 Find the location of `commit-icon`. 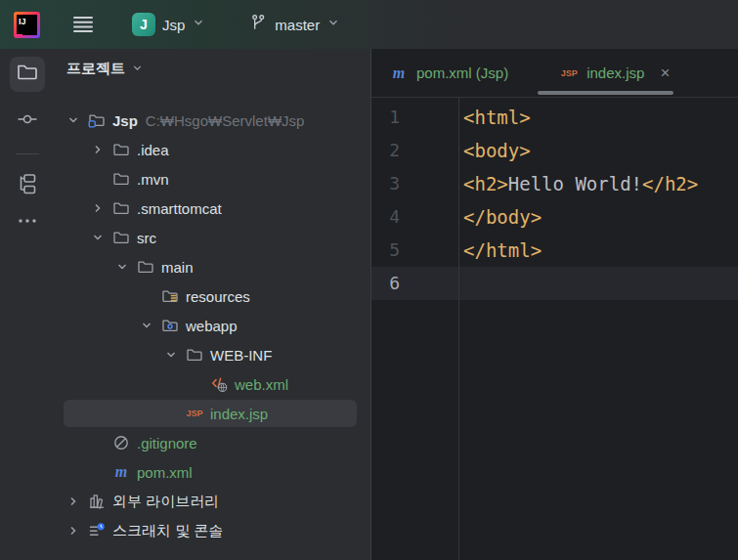

commit-icon is located at coordinates (27, 121).